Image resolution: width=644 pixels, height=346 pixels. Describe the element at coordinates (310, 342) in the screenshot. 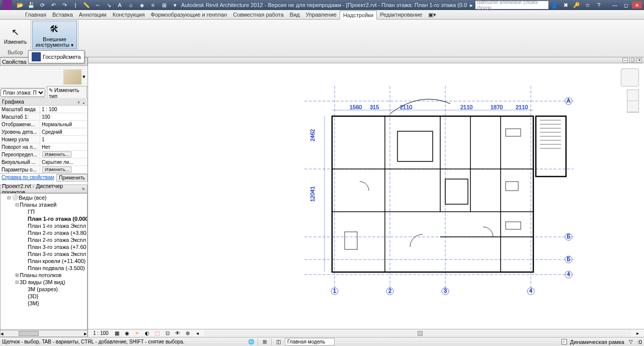

I see `model-selector: Главная модель` at that location.